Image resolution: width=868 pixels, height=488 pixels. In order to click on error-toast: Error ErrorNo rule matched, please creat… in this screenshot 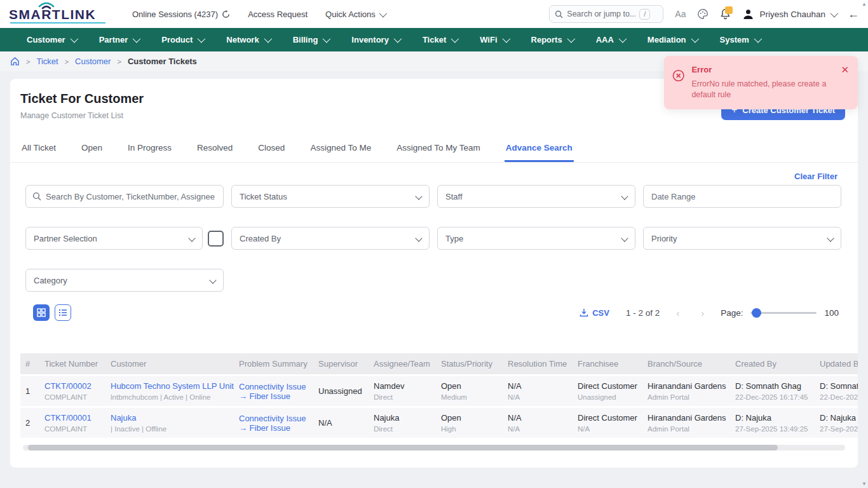, I will do `click(761, 83)`.